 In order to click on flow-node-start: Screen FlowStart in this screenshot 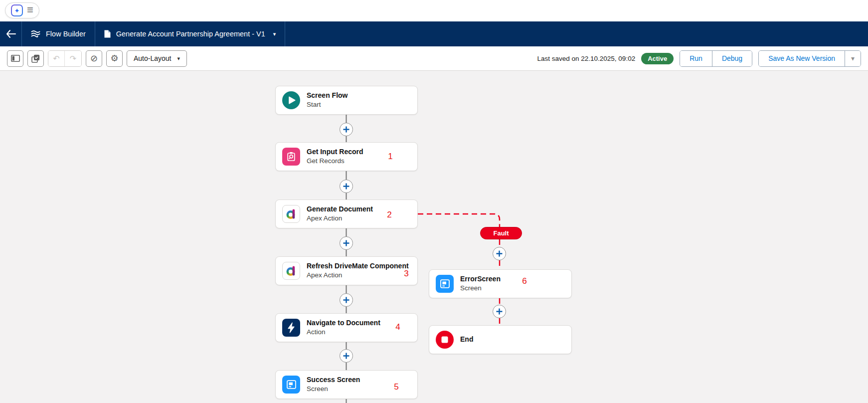, I will do `click(347, 100)`.